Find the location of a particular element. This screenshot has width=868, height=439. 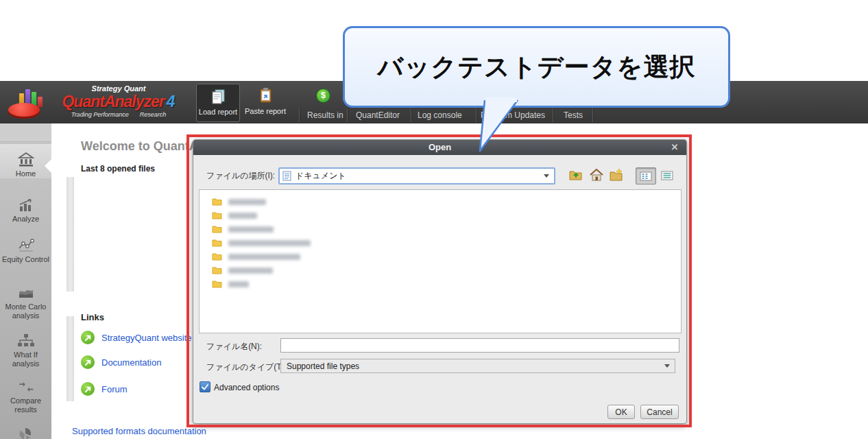

sidebar-item-what-if: What If analysis is located at coordinates (26, 351).